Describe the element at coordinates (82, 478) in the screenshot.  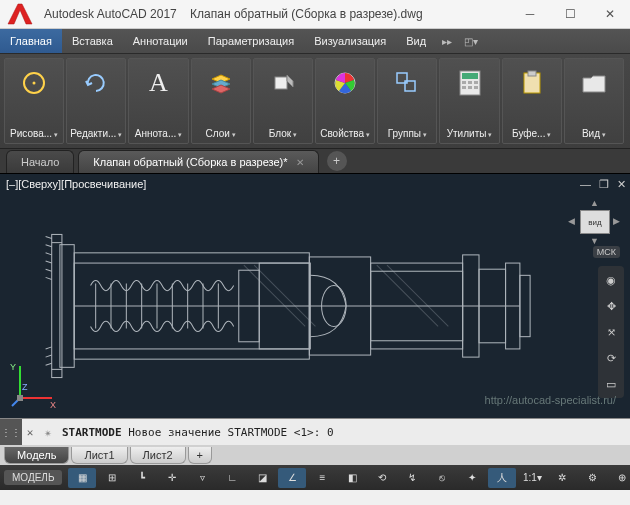
I see `grid-toggle: ▦` at that location.